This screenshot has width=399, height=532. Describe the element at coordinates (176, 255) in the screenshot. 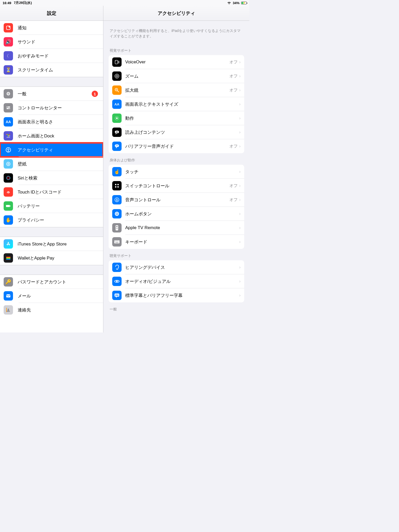

I see `section-header-hearing: 聴覚サポート` at that location.